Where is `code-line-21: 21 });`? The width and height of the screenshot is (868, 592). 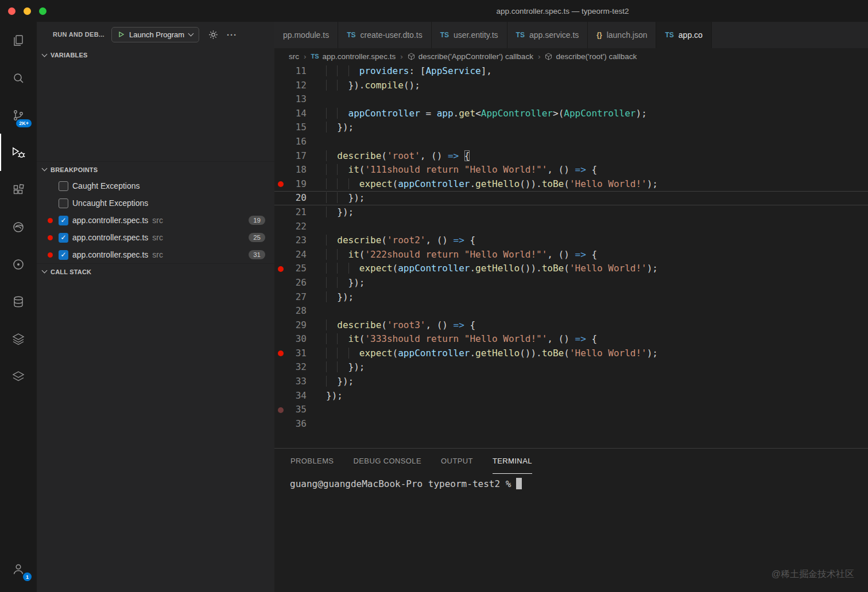 code-line-21: 21 }); is located at coordinates (571, 212).